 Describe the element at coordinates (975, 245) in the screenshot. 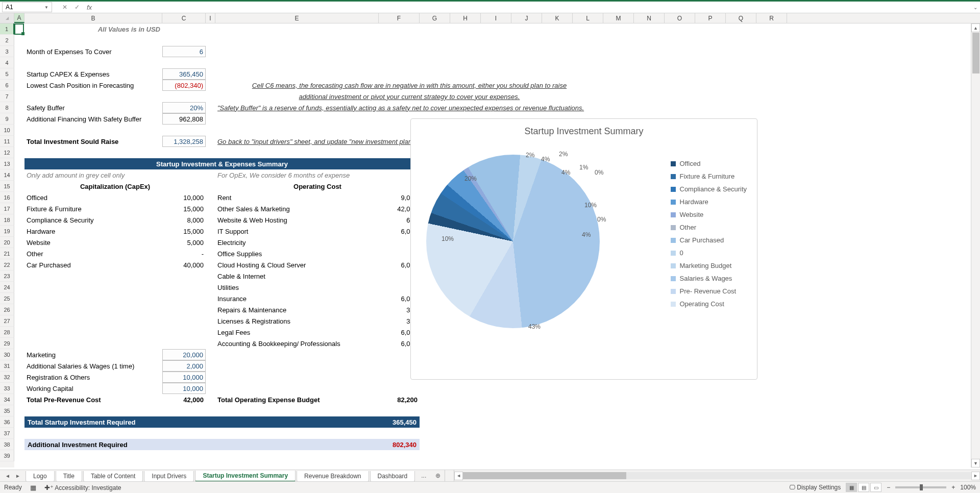

I see `vertical-scrollbar: ▲ ▼` at that location.